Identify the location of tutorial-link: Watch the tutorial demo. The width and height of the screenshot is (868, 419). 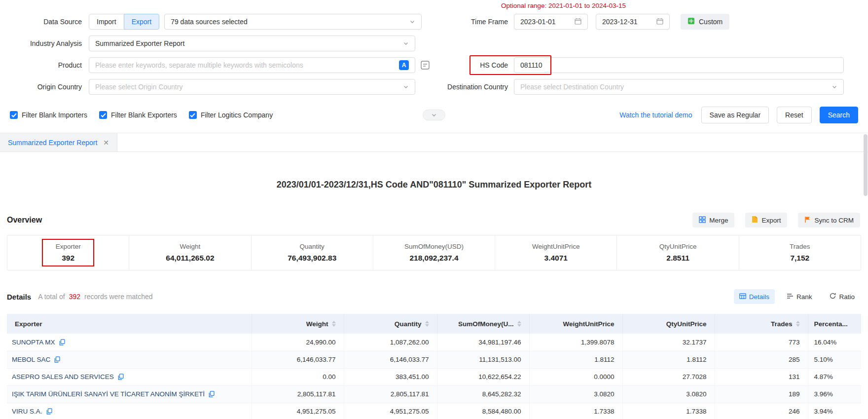
(656, 115).